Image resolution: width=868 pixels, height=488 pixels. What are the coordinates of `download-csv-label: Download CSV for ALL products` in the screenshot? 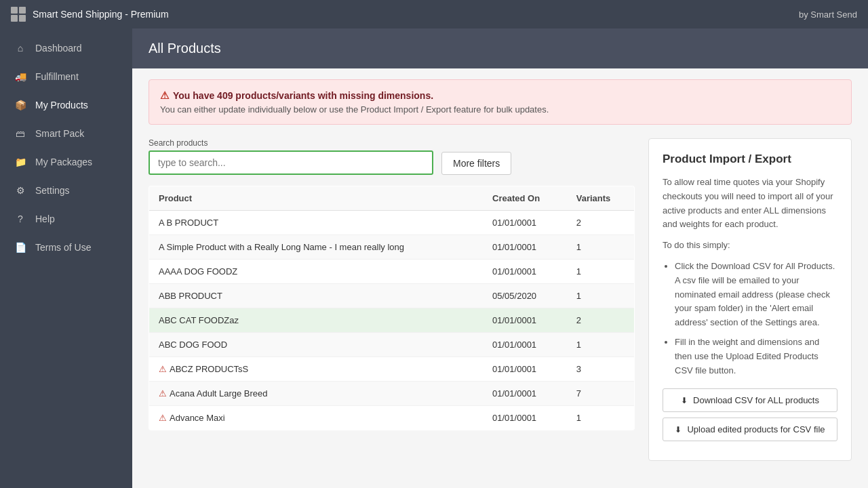 It's located at (756, 400).